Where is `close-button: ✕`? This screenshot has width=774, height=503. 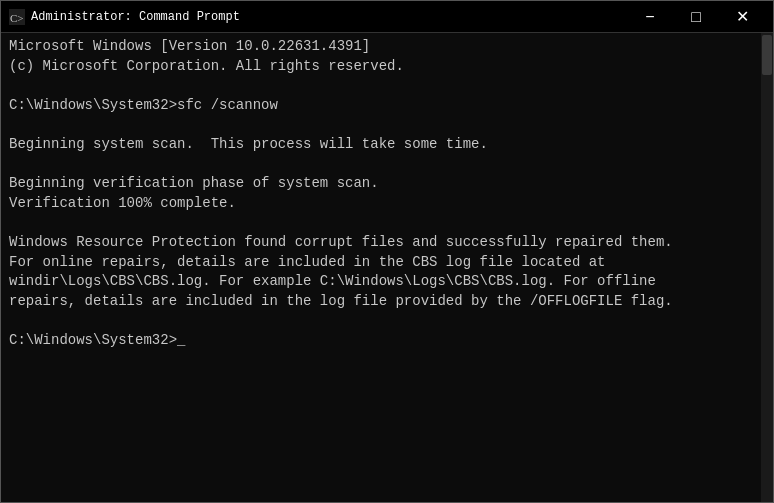
close-button: ✕ is located at coordinates (742, 17).